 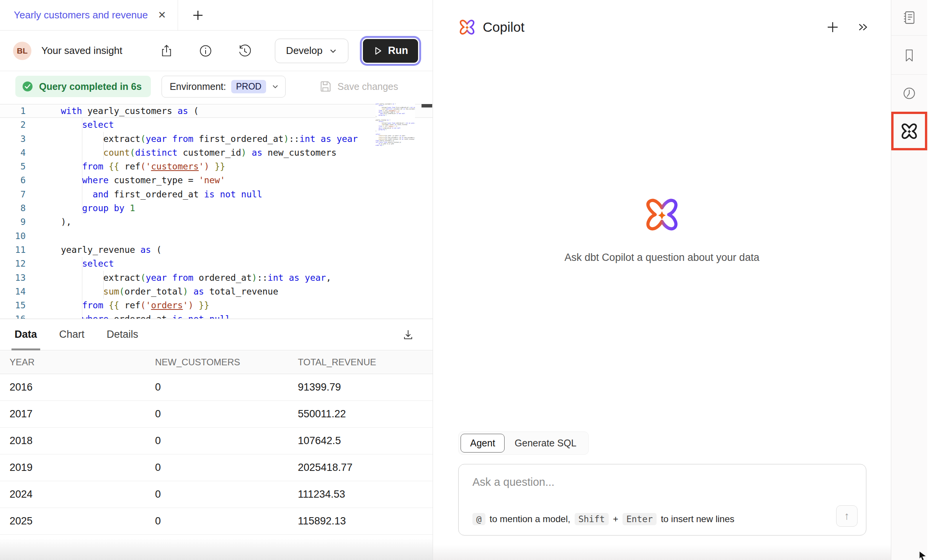 What do you see at coordinates (245, 51) in the screenshot?
I see `history-icon` at bounding box center [245, 51].